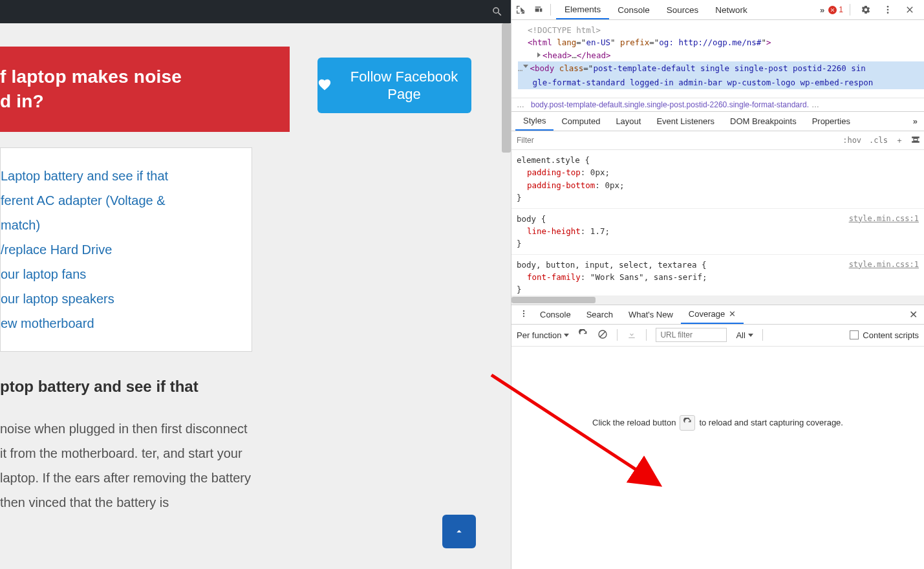  I want to click on coverage-toolbar: Per function All Content scripts, so click(718, 336).